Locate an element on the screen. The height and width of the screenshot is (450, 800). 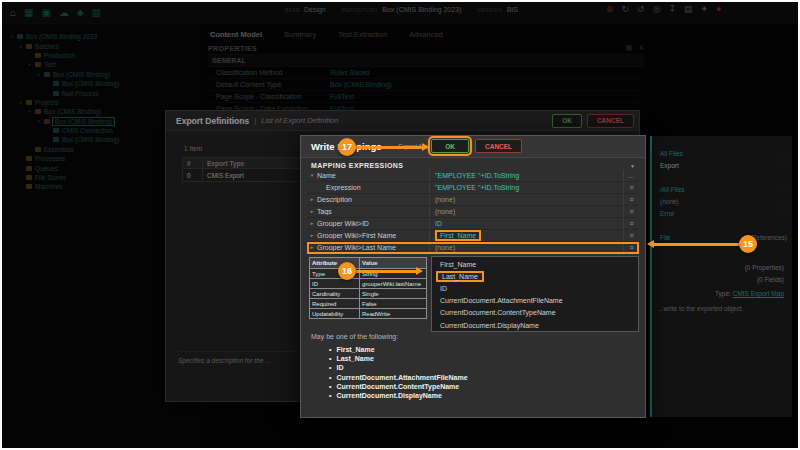
mapping-label: Description is located at coordinates (373, 200).